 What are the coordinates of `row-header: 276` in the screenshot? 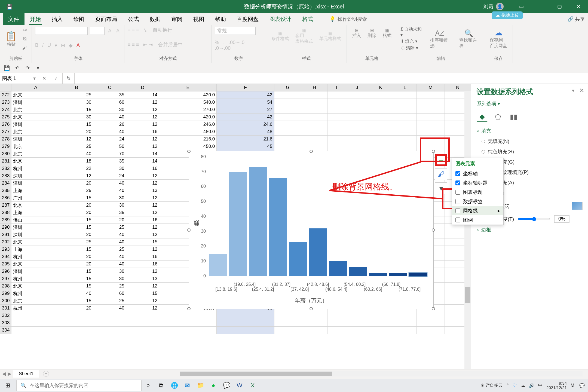 It's located at (6, 125).